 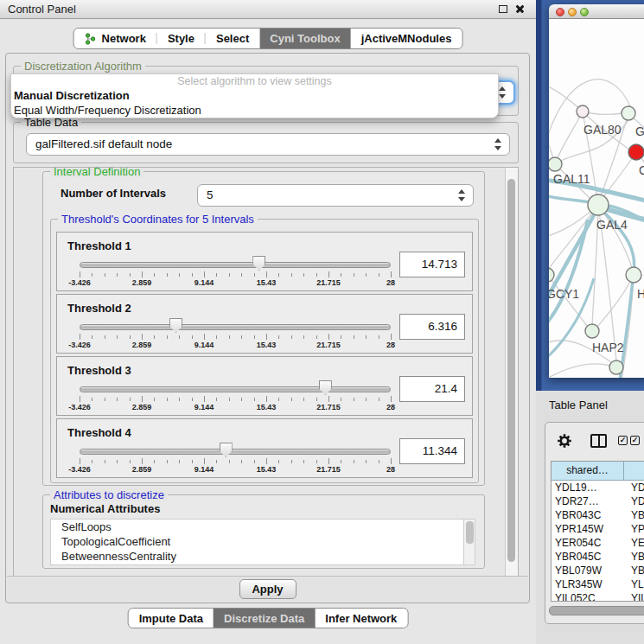 What do you see at coordinates (596, 610) in the screenshot?
I see `table-horizontal-scrollbar` at bounding box center [596, 610].